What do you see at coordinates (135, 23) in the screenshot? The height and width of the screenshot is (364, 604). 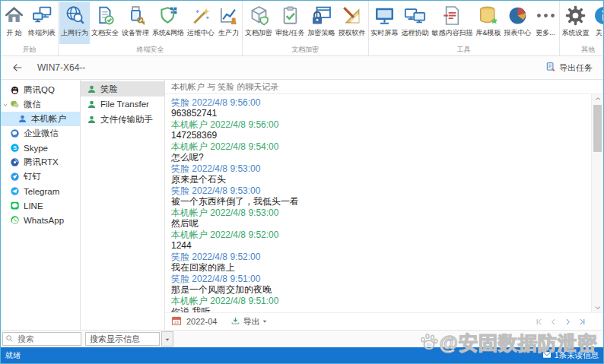 I see `ribbon-item-device-mgmt: 设备管理` at bounding box center [135, 23].